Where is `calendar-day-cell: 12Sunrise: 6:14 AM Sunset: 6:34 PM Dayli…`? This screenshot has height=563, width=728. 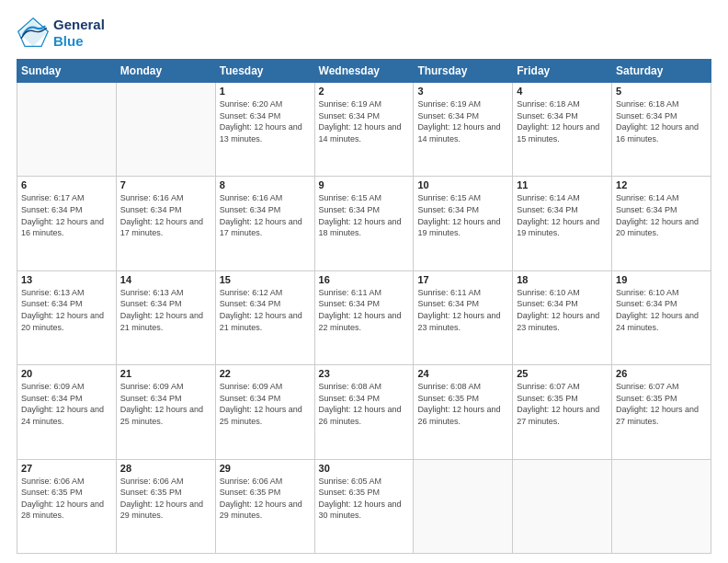 calendar-day-cell: 12Sunrise: 6:14 AM Sunset: 6:34 PM Dayli… is located at coordinates (662, 224).